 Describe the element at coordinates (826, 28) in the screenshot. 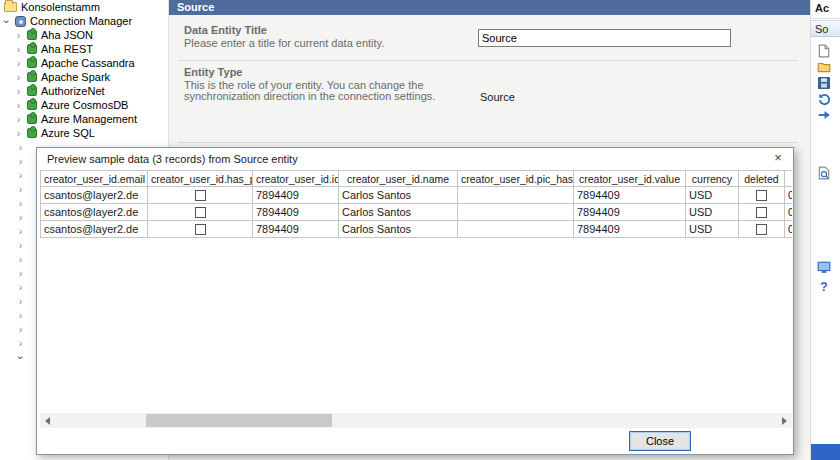

I see `actions-panel-selected-item: So` at that location.